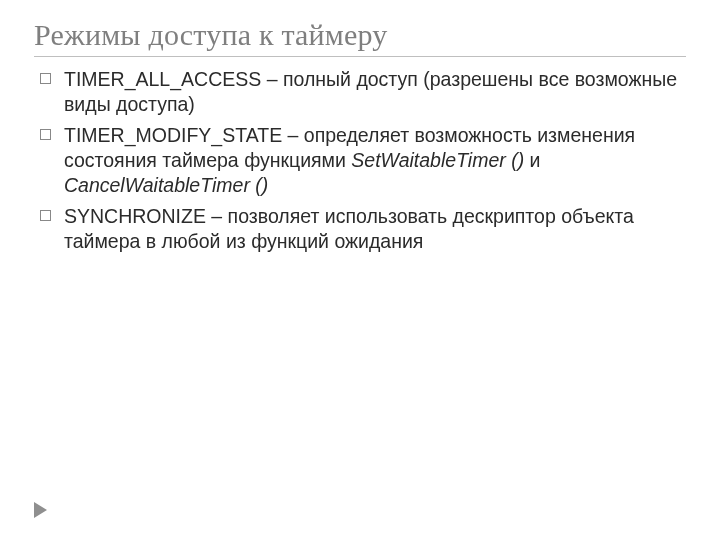 Image resolution: width=720 pixels, height=540 pixels. What do you see at coordinates (135, 216) in the screenshot?
I see `item-constant: SYNCHRONIZE` at bounding box center [135, 216].